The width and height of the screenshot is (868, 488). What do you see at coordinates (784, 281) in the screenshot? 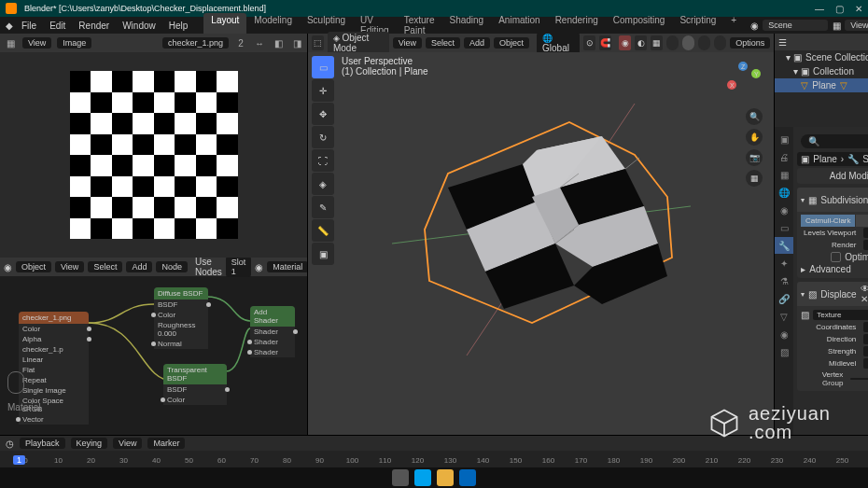
I see `proptab-physics-icon: ⚗` at bounding box center [784, 281].